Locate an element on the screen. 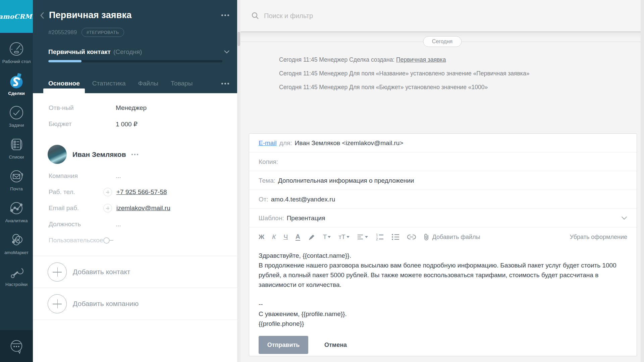 This screenshot has width=644, height=362. font-size-button: тТ is located at coordinates (344, 237).